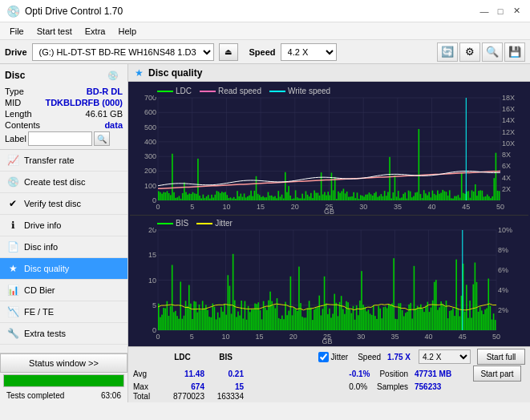 The width and height of the screenshot is (530, 420). I want to click on disc-mid-label: MID, so click(13, 103).